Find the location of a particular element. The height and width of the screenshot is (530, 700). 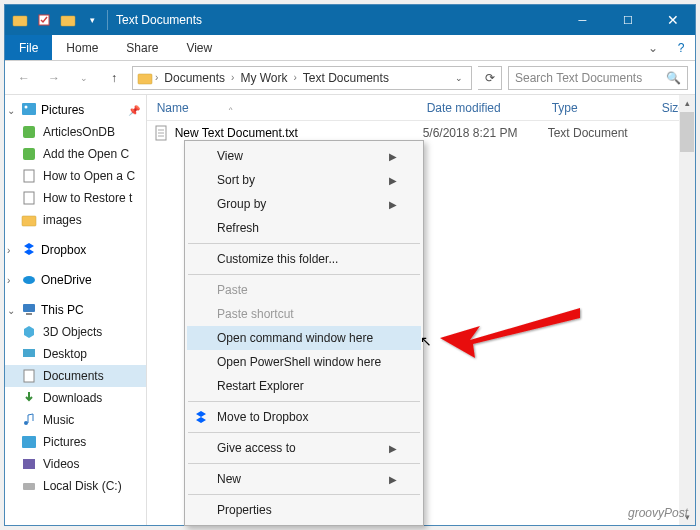

text-file-icon is located at coordinates (161, 133).